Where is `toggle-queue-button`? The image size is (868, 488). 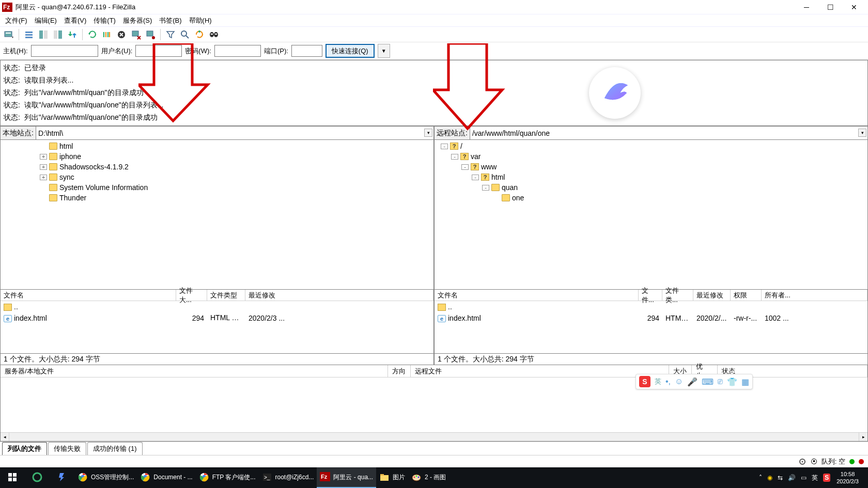
toggle-queue-button is located at coordinates (72, 35).